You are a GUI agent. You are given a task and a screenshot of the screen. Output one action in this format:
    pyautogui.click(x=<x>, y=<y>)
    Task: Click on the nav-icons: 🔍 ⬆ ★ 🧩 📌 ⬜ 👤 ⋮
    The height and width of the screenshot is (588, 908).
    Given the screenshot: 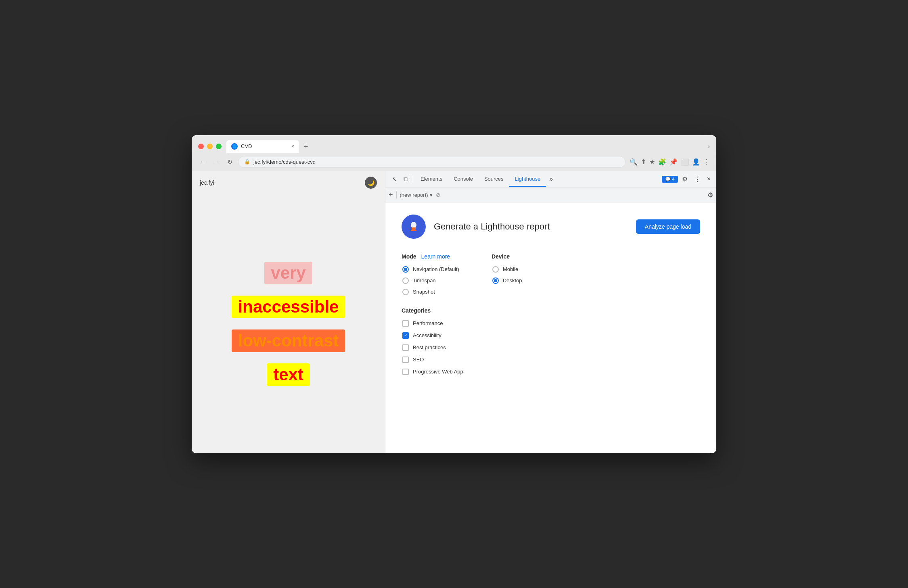 What is the action you would take?
    pyautogui.click(x=670, y=162)
    